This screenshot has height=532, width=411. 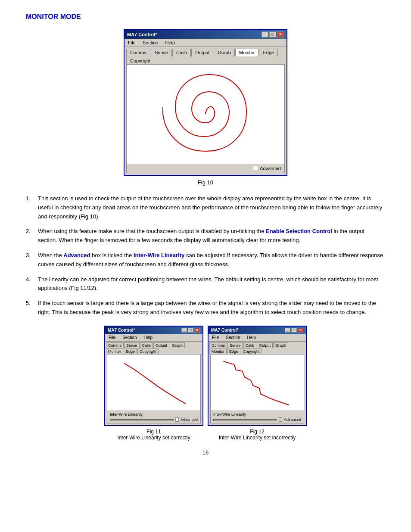 What do you see at coordinates (154, 348) in the screenshot?
I see `dialog-11-tabs: Comms Sense Calib Output Graph Monitor E…` at bounding box center [154, 348].